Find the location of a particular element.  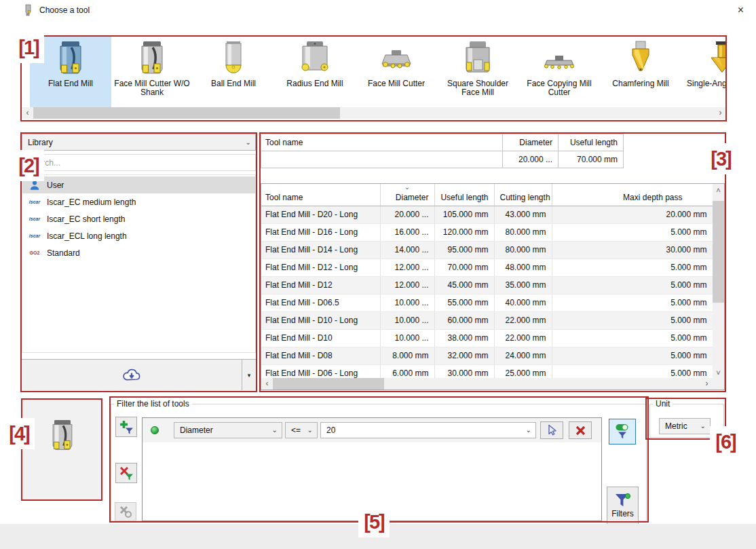

col-diameter: ⌄ Diameter is located at coordinates (407, 195).